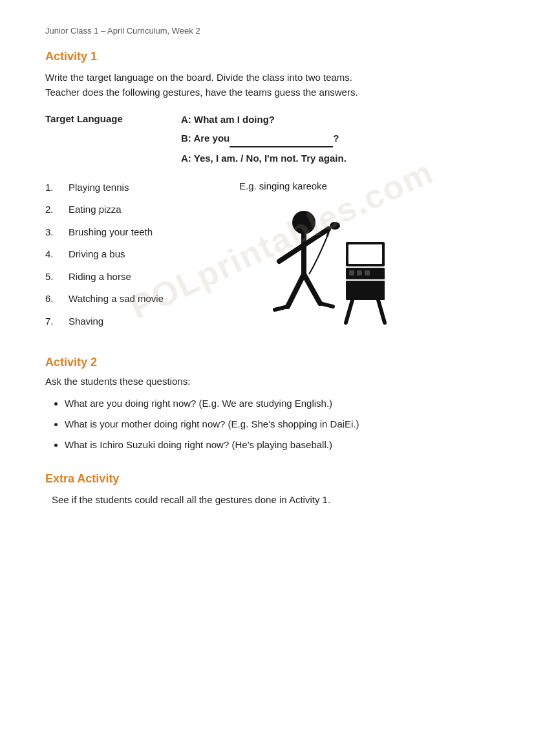  Describe the element at coordinates (136, 322) in the screenshot. I see `list-item: 7.Shaving` at that location.